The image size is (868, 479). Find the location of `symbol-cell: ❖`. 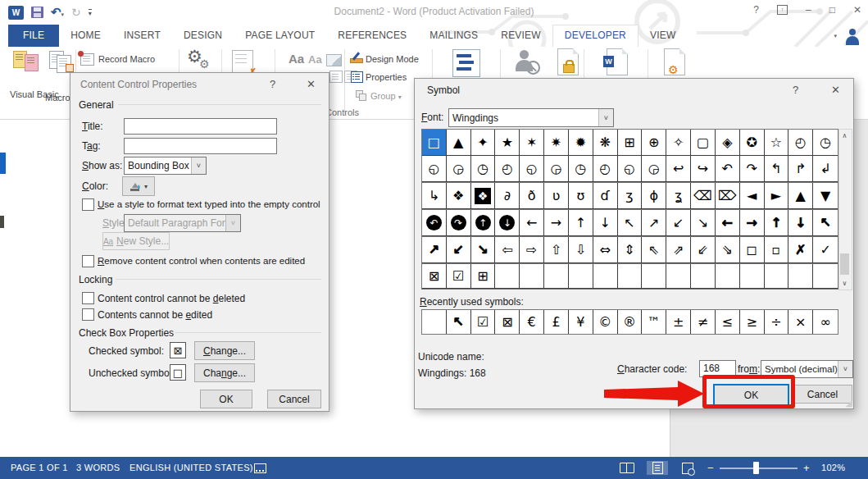

symbol-cell: ❖ is located at coordinates (484, 196).